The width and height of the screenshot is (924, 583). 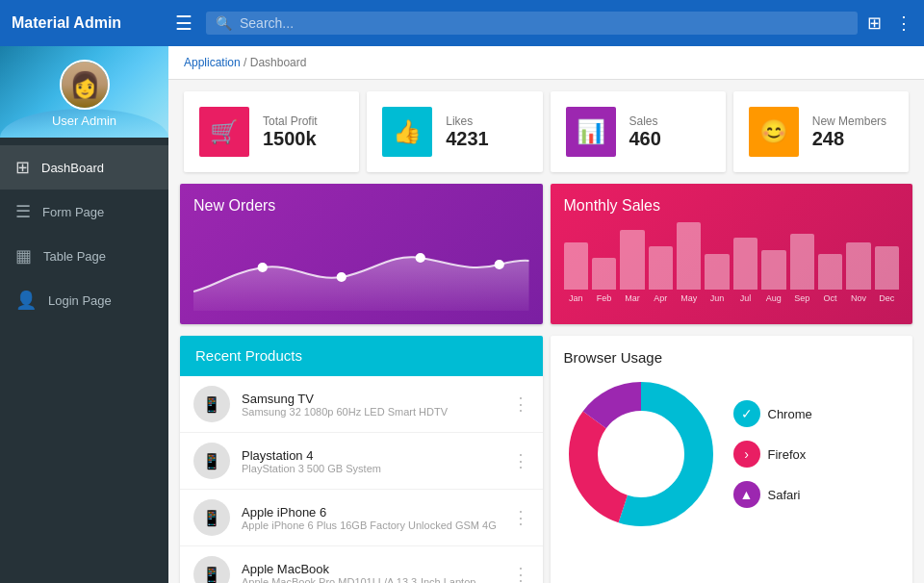 I want to click on products-list: 📱 Samsung TV Samsung 32 1080p 60Hz LED S…, so click(x=362, y=479).